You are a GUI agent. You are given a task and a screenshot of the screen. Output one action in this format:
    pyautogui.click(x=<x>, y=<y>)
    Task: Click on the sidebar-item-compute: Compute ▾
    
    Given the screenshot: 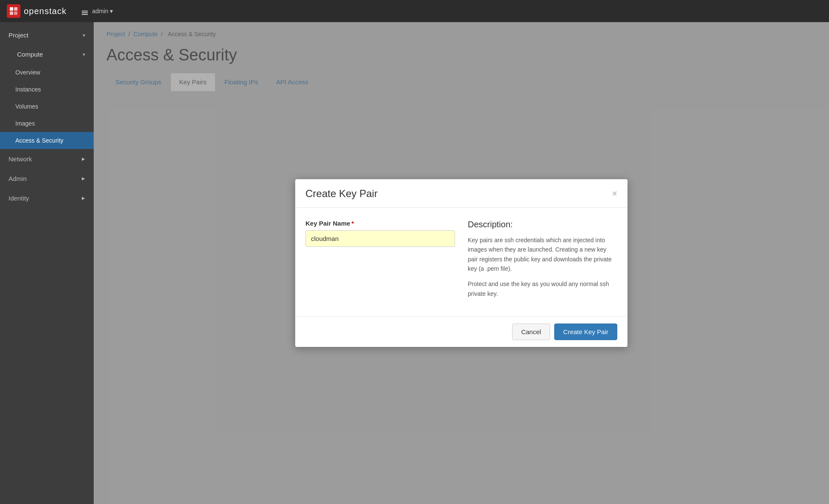 What is the action you would take?
    pyautogui.click(x=47, y=54)
    